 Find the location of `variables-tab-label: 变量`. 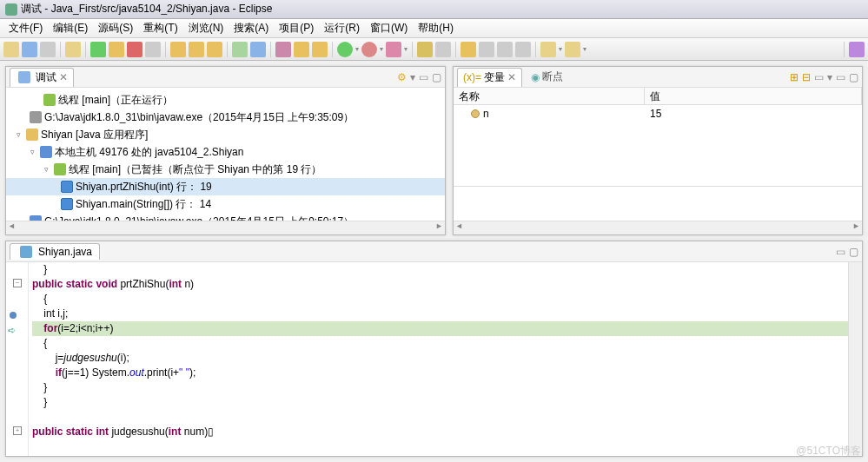

variables-tab-label: 变量 is located at coordinates (494, 78).